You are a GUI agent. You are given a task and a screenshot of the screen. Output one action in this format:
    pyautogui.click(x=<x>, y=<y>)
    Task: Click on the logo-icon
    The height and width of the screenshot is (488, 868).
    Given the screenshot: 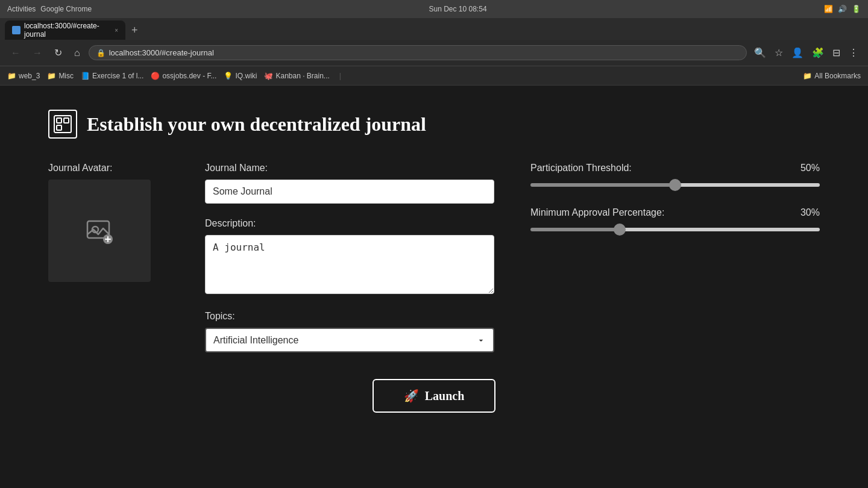 What is the action you would take?
    pyautogui.click(x=63, y=124)
    